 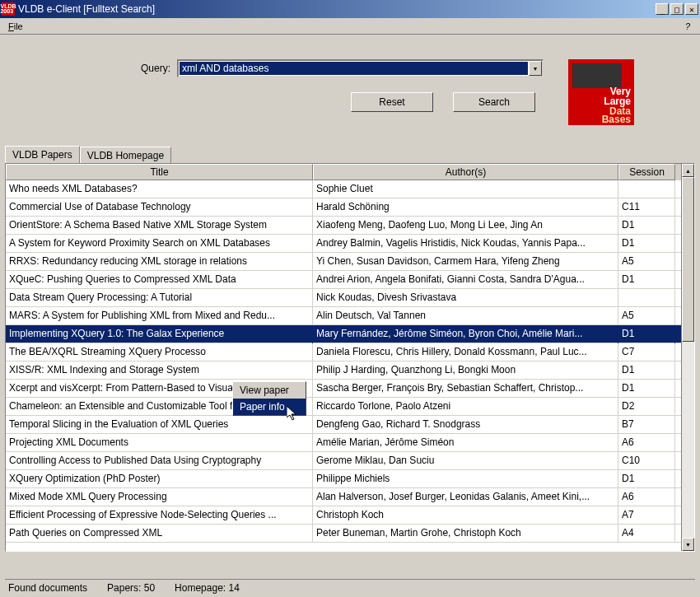 I want to click on table-row: XQuery Optimization (PhD Poster)Philippe…, so click(x=343, y=479).